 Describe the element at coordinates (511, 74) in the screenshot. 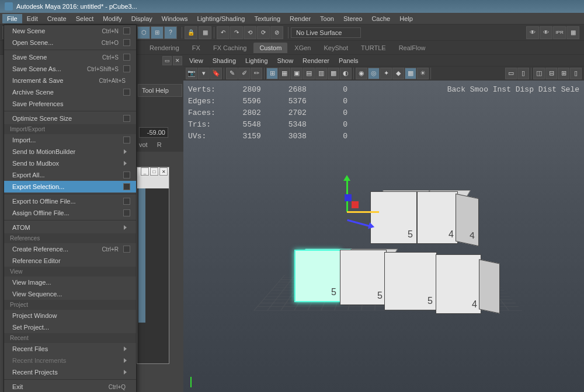

I see `gate-icon: ▭` at that location.